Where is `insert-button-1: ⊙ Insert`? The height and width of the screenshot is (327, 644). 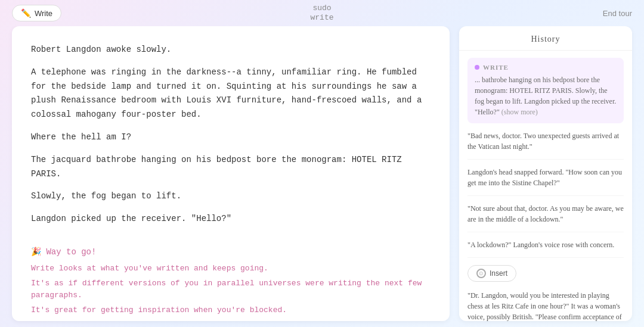
insert-button-1: ⊙ Insert is located at coordinates (492, 273).